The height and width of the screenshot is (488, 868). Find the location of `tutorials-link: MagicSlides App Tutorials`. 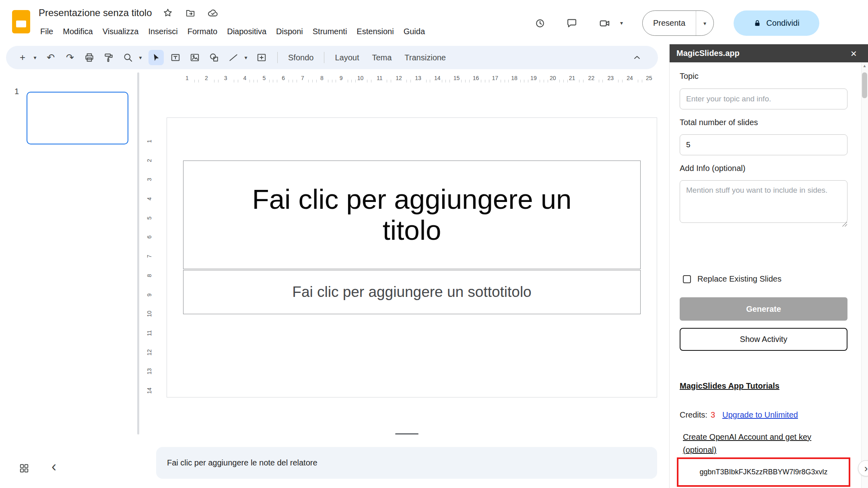

tutorials-link: MagicSlides App Tutorials is located at coordinates (730, 386).